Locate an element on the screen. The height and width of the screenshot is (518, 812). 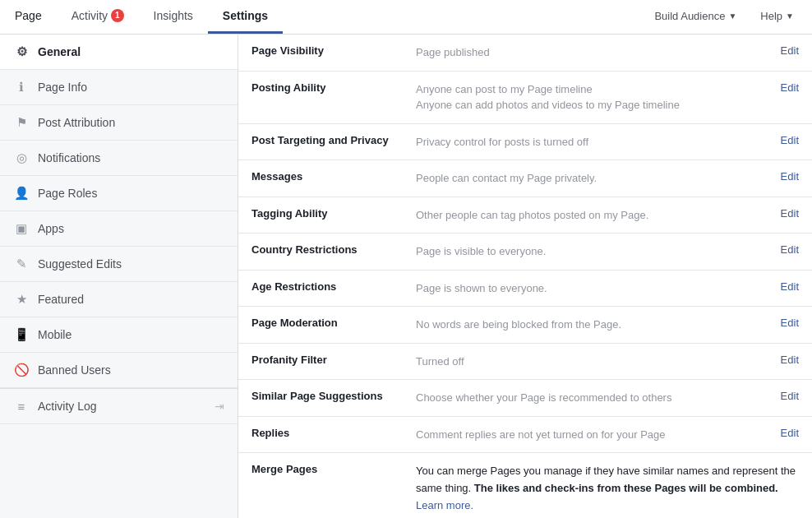
nav-tab-insights: Insights is located at coordinates (173, 16).